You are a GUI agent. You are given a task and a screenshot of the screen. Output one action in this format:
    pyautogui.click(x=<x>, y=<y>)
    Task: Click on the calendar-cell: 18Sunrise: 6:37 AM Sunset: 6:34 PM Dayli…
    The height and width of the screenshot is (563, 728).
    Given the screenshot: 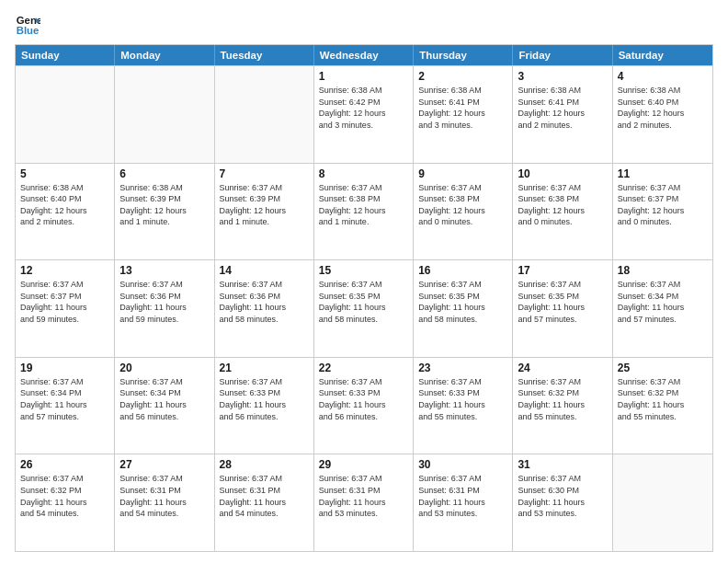 What is the action you would take?
    pyautogui.click(x=663, y=309)
    